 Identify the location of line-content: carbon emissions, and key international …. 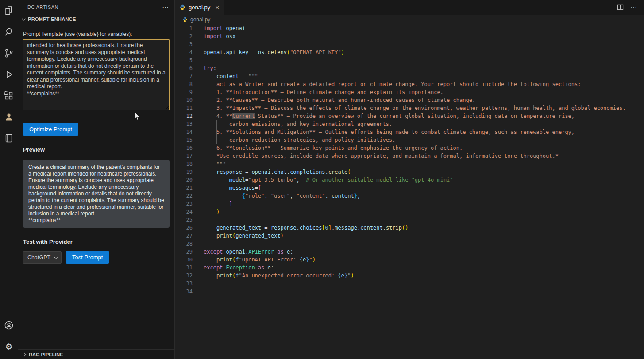
(292, 124).